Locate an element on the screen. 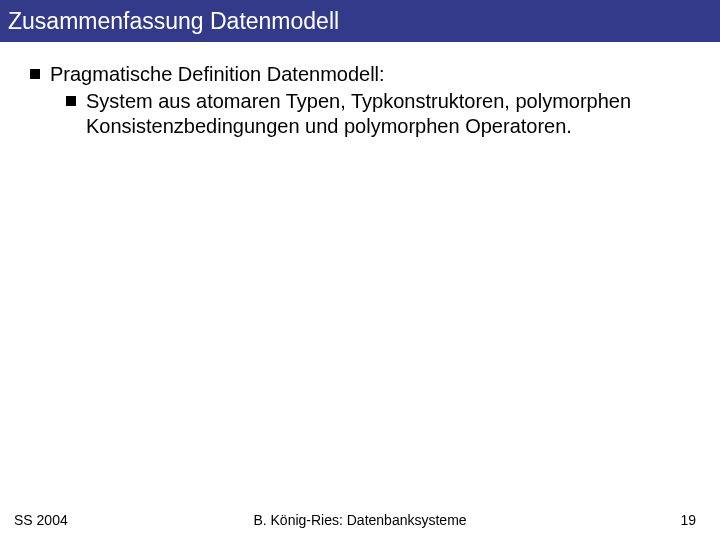  bullet-text-l1: Pragmatische Definition Datenmodell: is located at coordinates (218, 74).